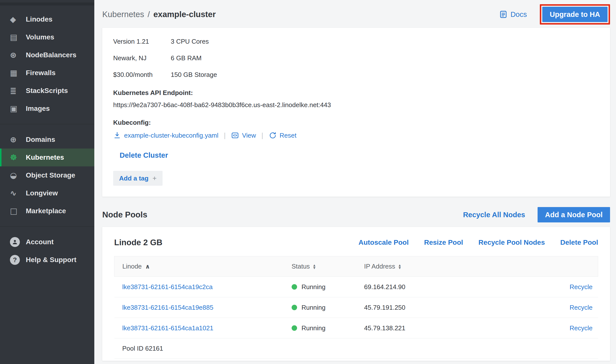 This screenshot has width=616, height=364. Describe the element at coordinates (18, 242) in the screenshot. I see `person-icon` at that location.